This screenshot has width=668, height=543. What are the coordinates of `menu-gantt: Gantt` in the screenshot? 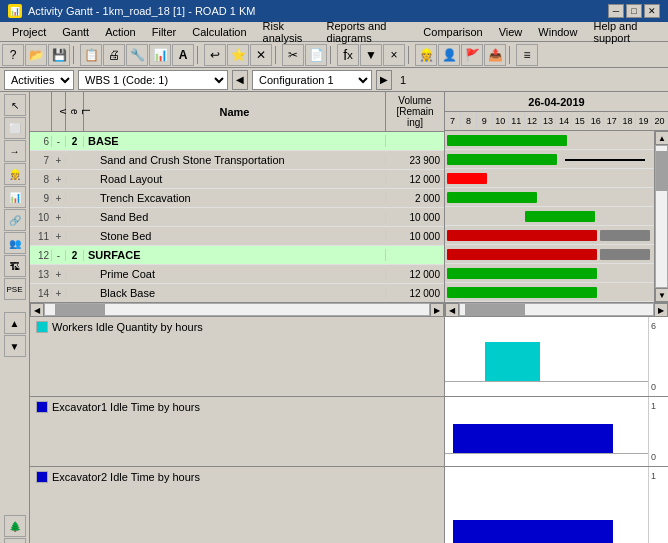 It's located at (76, 32).